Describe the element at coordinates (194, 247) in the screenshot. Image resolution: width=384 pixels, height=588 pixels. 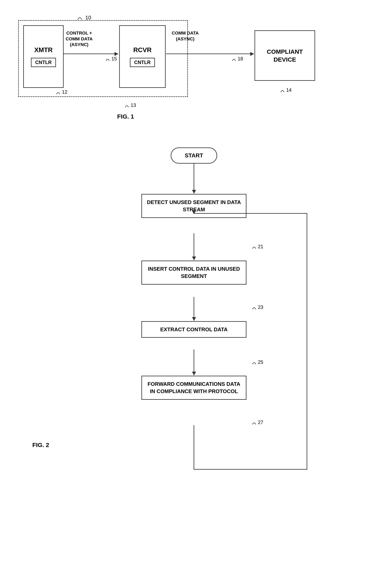
I see `fc-arrow-box1-box2` at that location.